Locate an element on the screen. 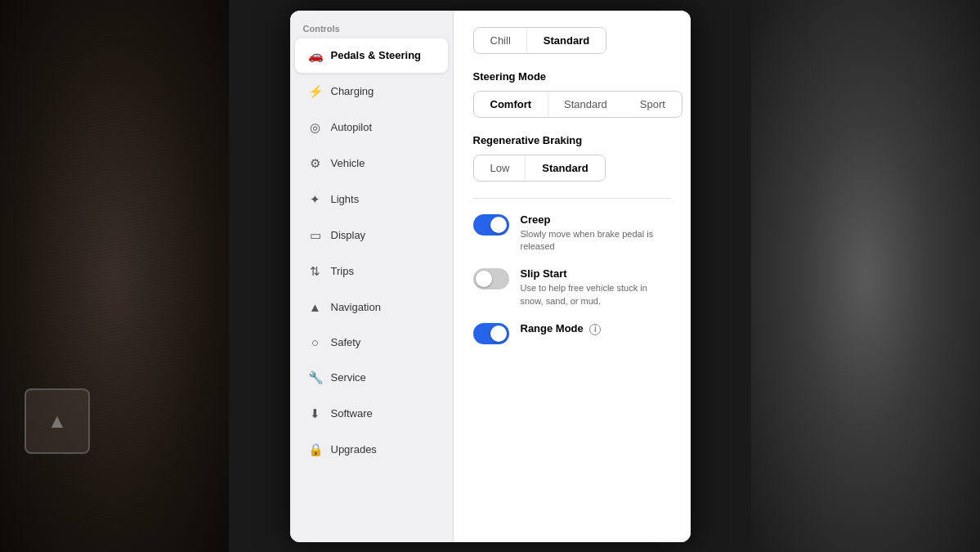  acceleration-chill-btn: Chill is located at coordinates (500, 41).